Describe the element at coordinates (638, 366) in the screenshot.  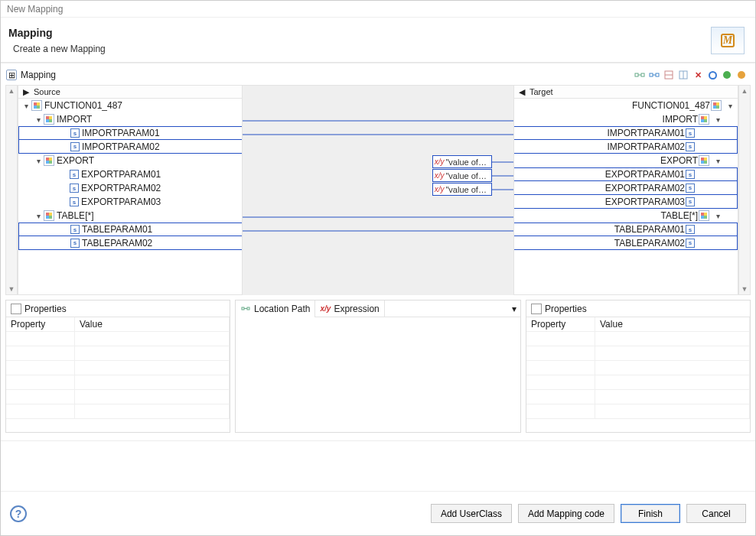
I see `target-properties-panel: Properties Property Value` at that location.